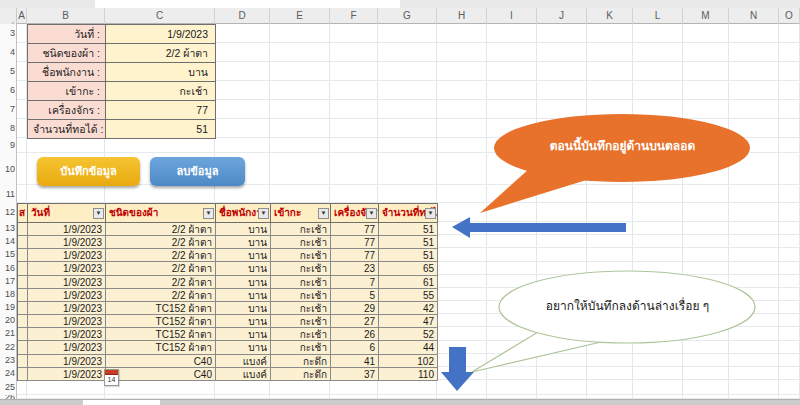 Image resolution: width=800 pixels, height=405 pixels. Describe the element at coordinates (754, 16) in the screenshot. I see `column-header-N: N` at that location.